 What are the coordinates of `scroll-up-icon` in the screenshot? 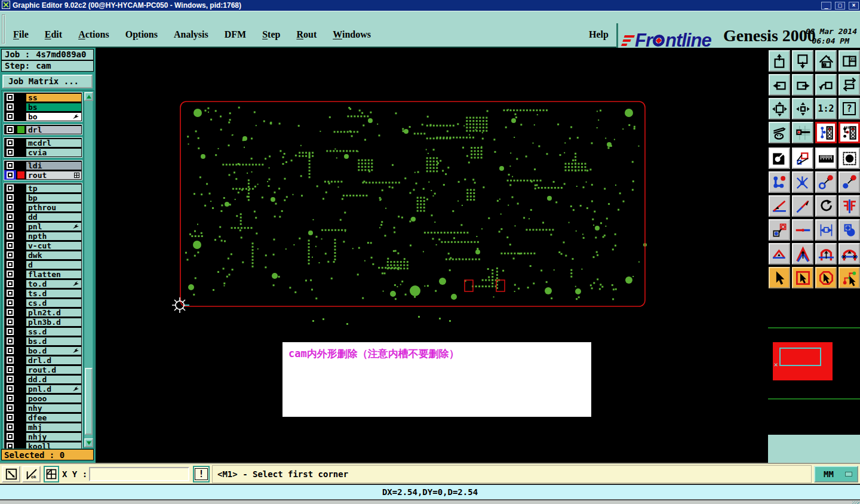 It's located at (88, 97).